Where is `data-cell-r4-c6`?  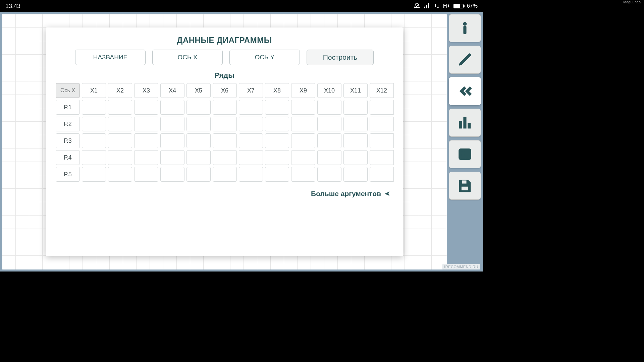 data-cell-r4-c6 is located at coordinates (225, 158).